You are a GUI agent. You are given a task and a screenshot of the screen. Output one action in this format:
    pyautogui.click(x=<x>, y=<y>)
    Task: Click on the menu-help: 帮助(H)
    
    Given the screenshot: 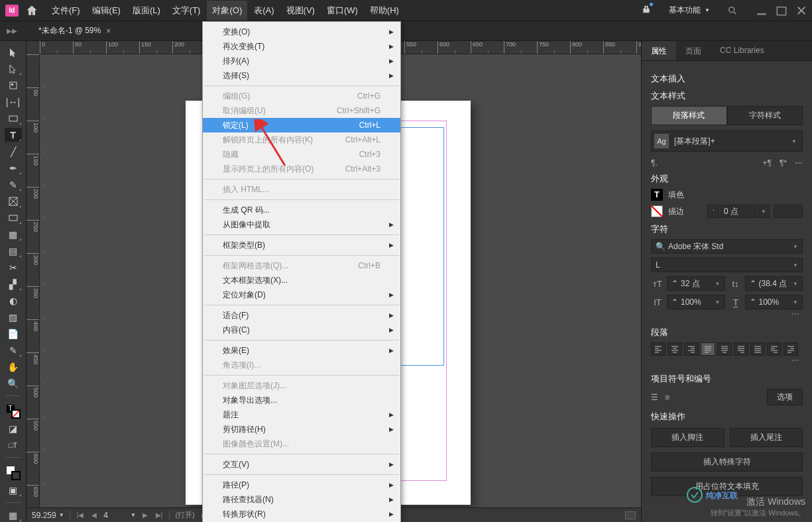 What is the action you would take?
    pyautogui.click(x=384, y=11)
    